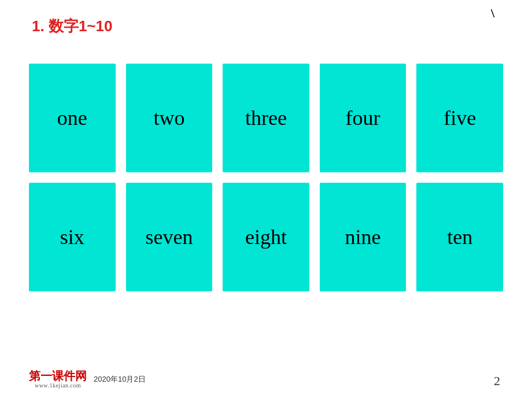 Image resolution: width=532 pixels, height=399 pixels. Describe the element at coordinates (120, 379) in the screenshot. I see `footer-date: 2020年10月2日` at that location.